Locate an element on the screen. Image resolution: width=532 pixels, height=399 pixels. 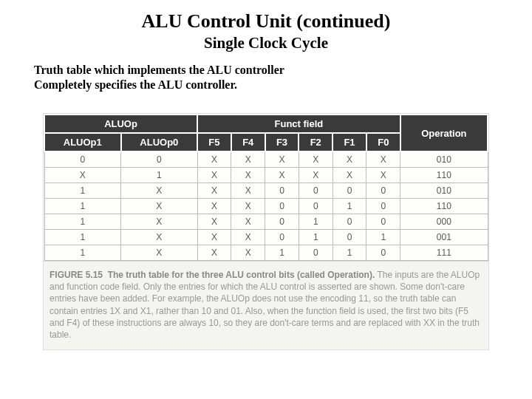
th-group-funct: Funct field is located at coordinates (299, 124).